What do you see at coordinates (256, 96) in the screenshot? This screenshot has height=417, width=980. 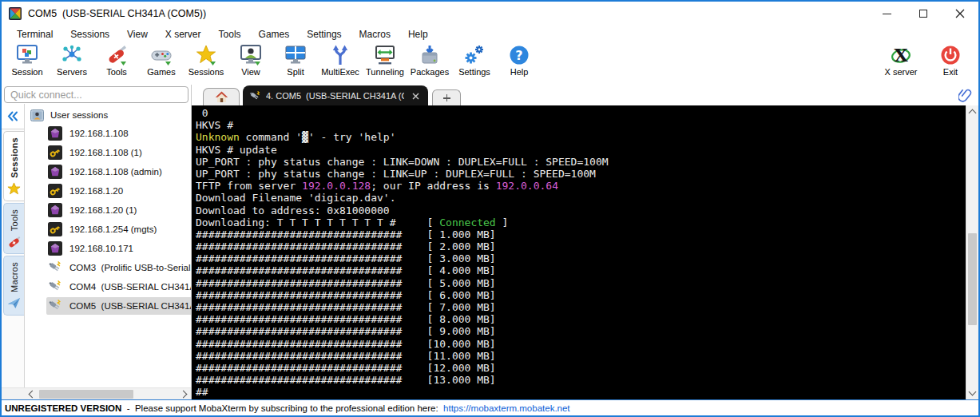 I see `serial-plug-icon` at bounding box center [256, 96].